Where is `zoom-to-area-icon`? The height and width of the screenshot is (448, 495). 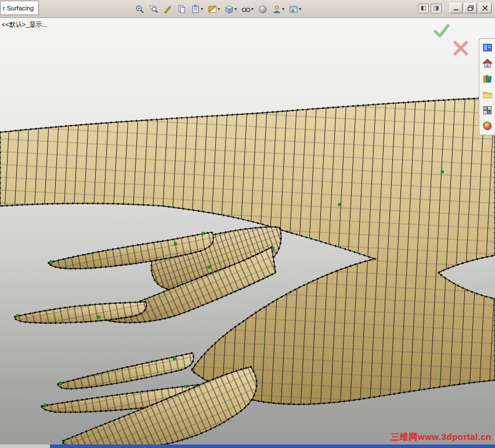 zoom-to-area-icon is located at coordinates (154, 9).